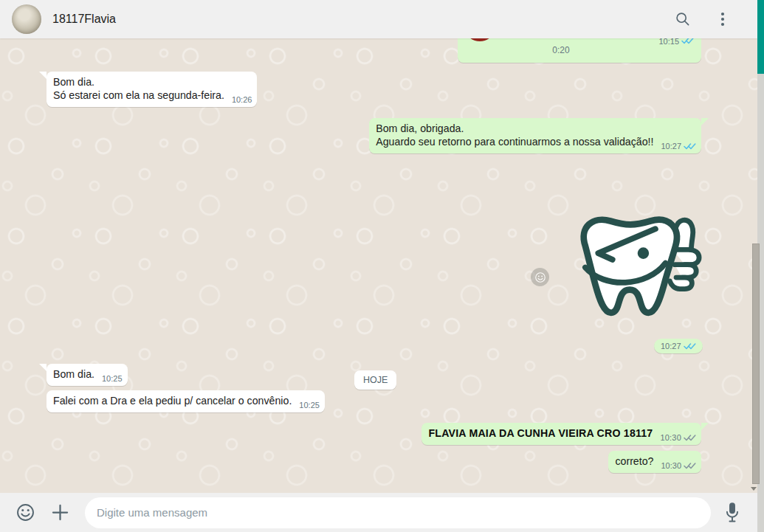 The width and height of the screenshot is (764, 532). I want to click on voice-duration: 0:20, so click(561, 50).